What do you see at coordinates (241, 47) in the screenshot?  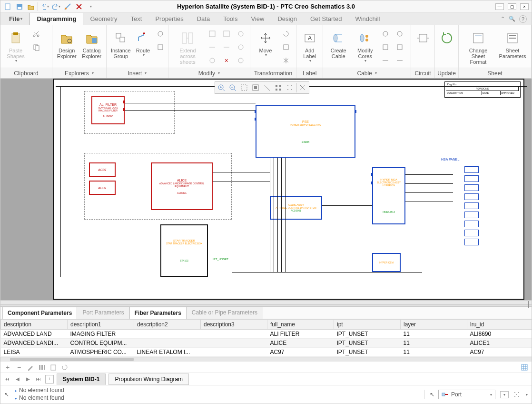 I see `modify-mi7-icon` at bounding box center [241, 47].